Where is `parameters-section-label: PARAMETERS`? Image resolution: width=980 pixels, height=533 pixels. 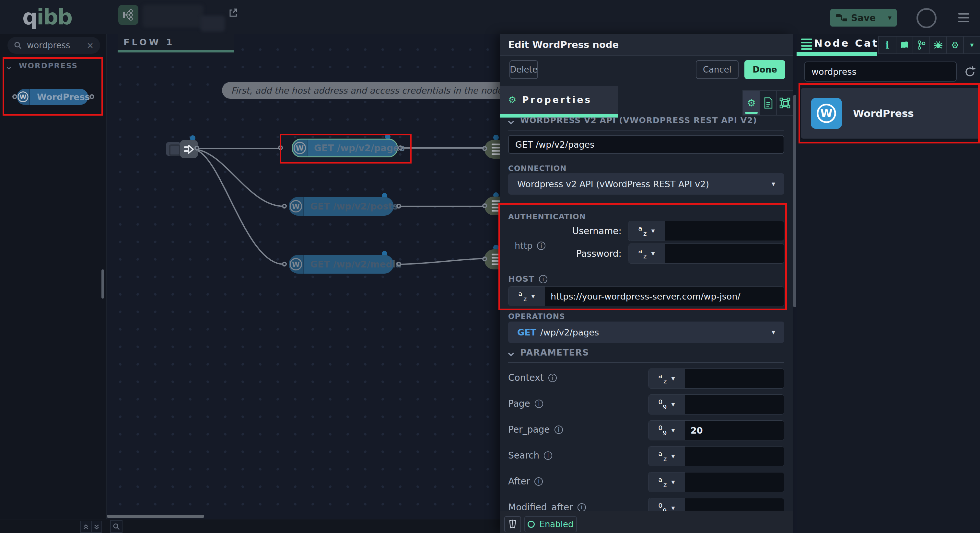 parameters-section-label: PARAMETERS is located at coordinates (555, 352).